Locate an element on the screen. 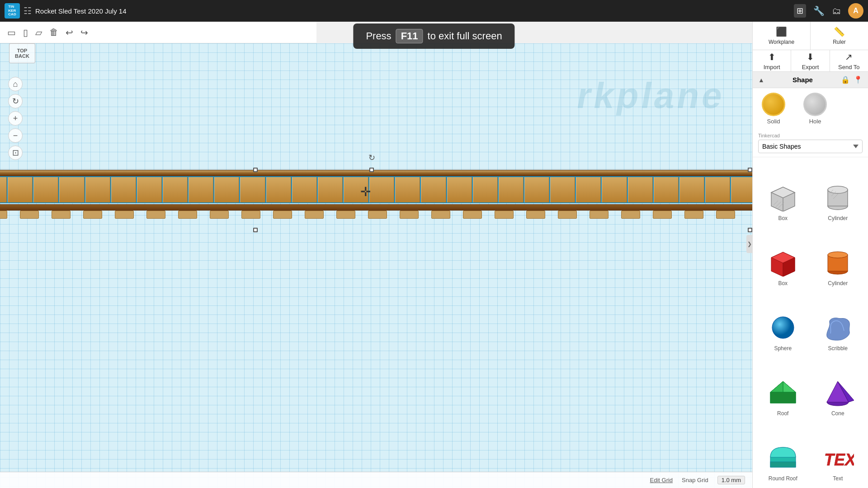 The image size is (868, 488). sendto-icon: ↗ is located at coordinates (849, 57).